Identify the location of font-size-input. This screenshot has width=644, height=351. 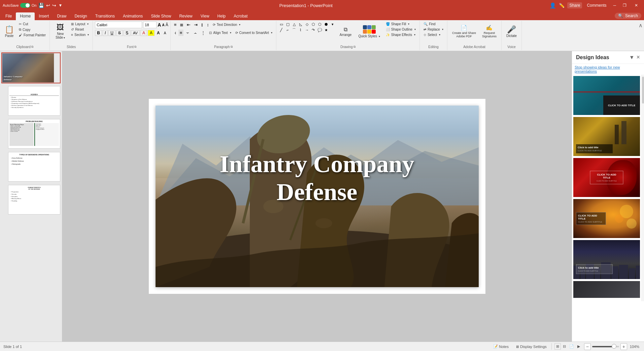
(150, 25).